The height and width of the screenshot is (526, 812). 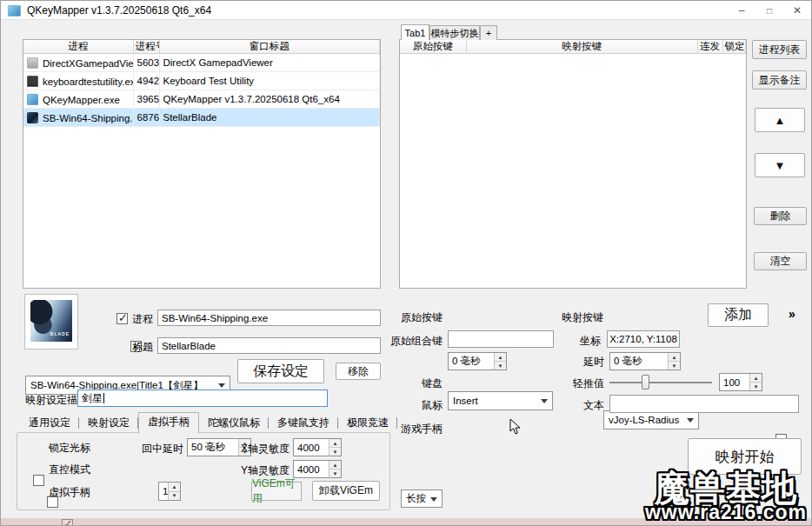 I want to click on orig-key-select: Insert, so click(x=501, y=401).